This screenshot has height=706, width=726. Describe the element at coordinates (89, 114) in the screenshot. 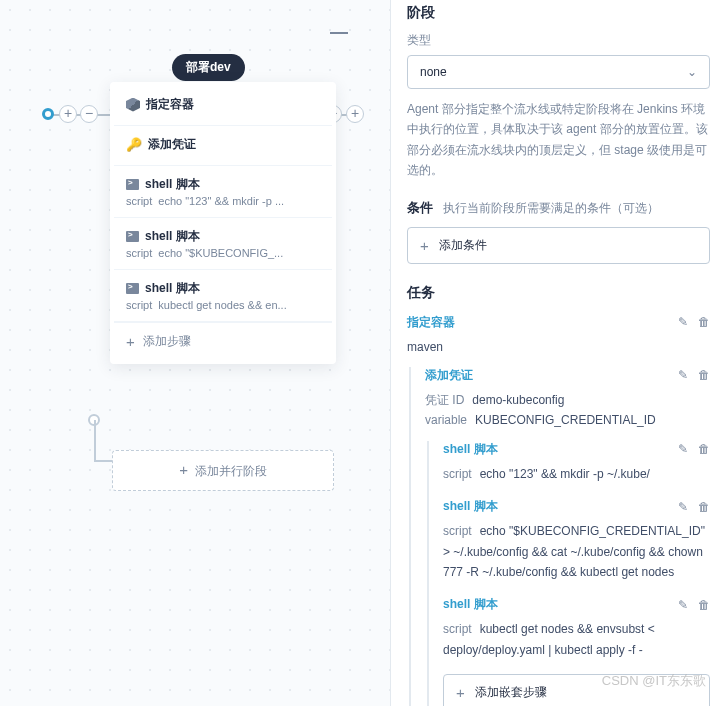

I see `add-node-button: −` at that location.